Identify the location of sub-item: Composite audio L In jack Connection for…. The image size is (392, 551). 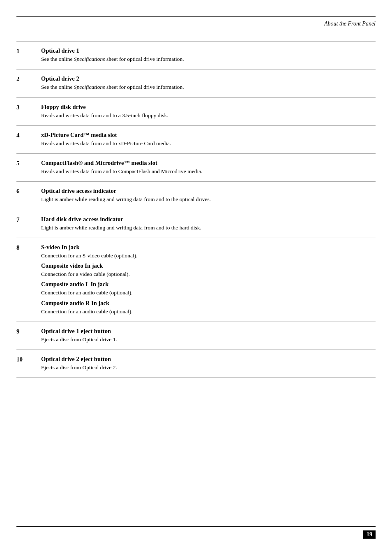
(208, 289).